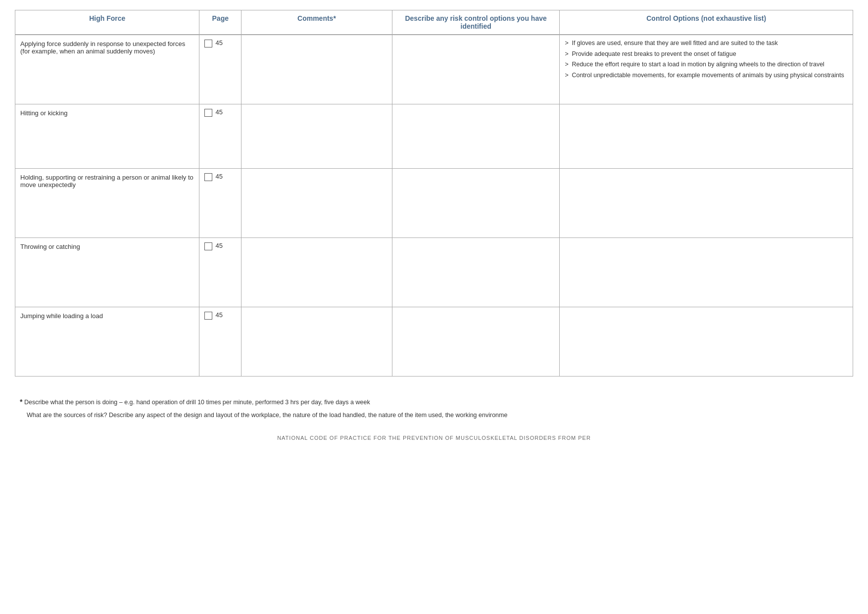 The image size is (868, 614). What do you see at coordinates (208, 44) in the screenshot?
I see `checkbox-row-applying` at bounding box center [208, 44].